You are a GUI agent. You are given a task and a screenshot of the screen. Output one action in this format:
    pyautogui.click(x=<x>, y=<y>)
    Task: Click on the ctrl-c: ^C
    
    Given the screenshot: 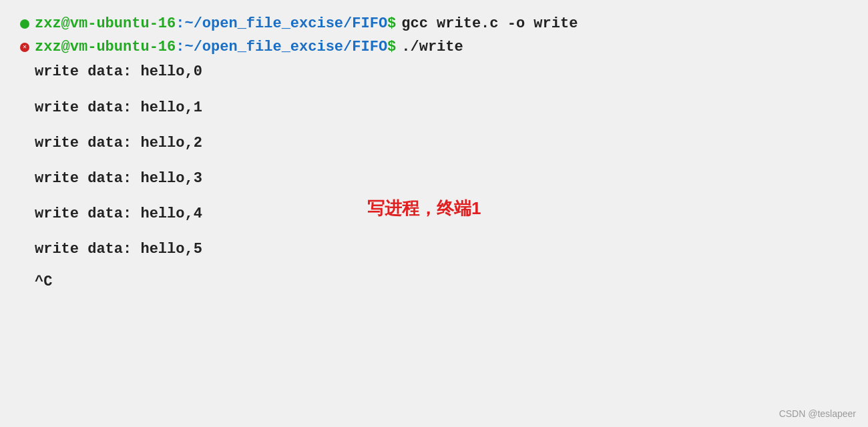 What is the action you would take?
    pyautogui.click(x=434, y=282)
    